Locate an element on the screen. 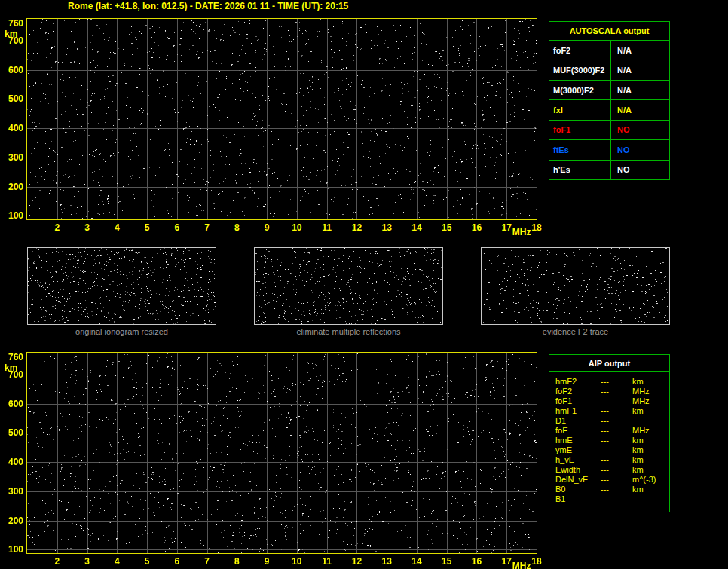  aip-row: h_vE---km is located at coordinates (612, 460).